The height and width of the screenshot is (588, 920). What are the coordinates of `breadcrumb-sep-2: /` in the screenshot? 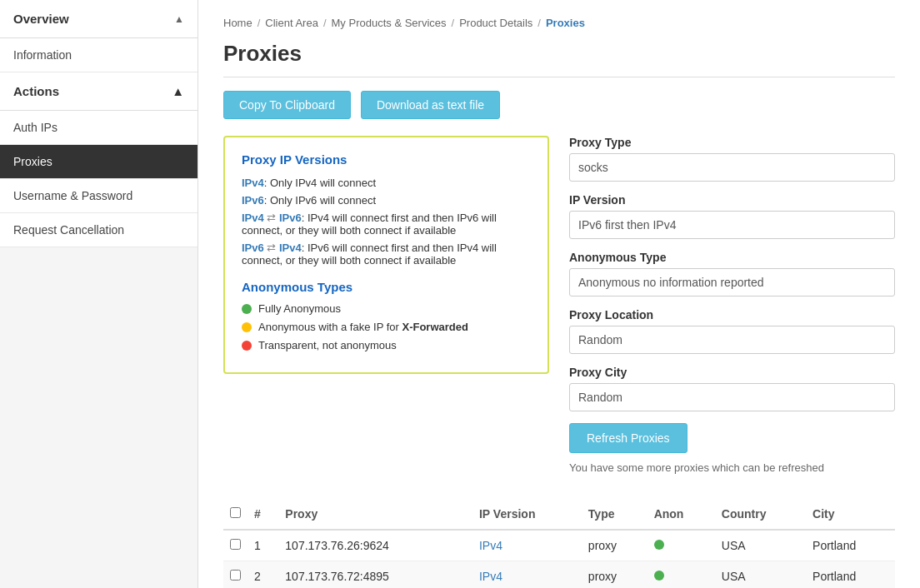 It's located at (325, 23).